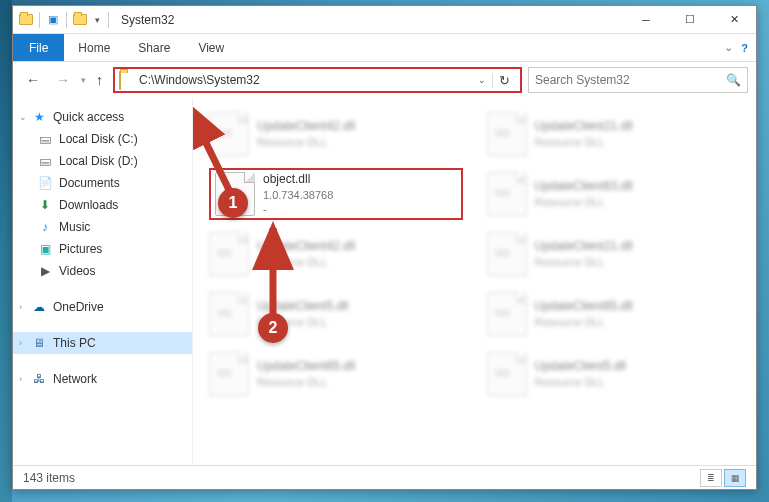  Describe the element at coordinates (740, 48) in the screenshot. I see `ribbon-right: ⌄ ?` at that location.